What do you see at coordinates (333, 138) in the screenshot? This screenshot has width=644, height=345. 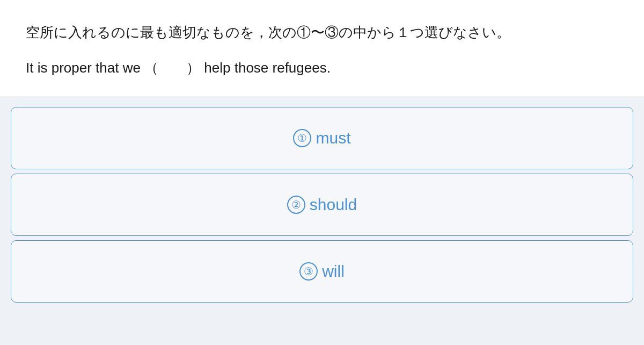 I see `choice-word-1: must` at bounding box center [333, 138].